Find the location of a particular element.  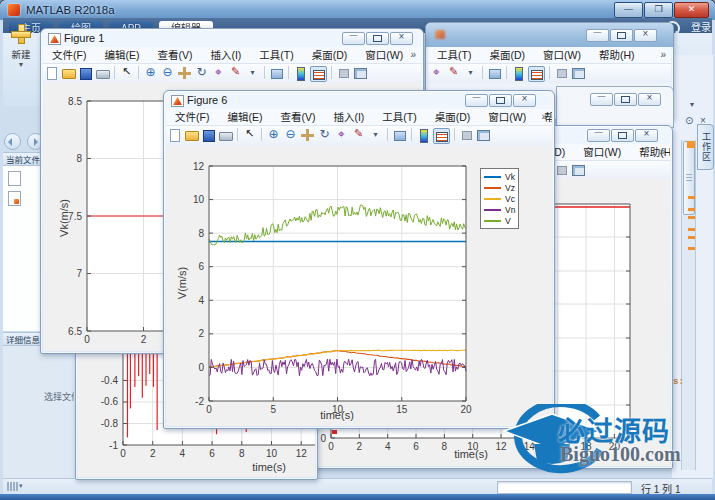

signin-link: 登录 is located at coordinates (701, 28).